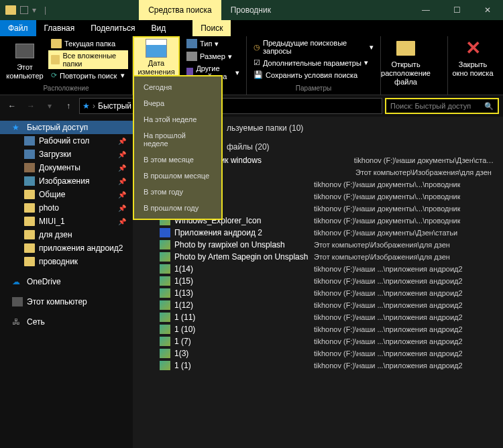 This screenshot has height=448, width=503. I want to click on close-search-button: ✕ Закрыть окно поиска, so click(473, 58).